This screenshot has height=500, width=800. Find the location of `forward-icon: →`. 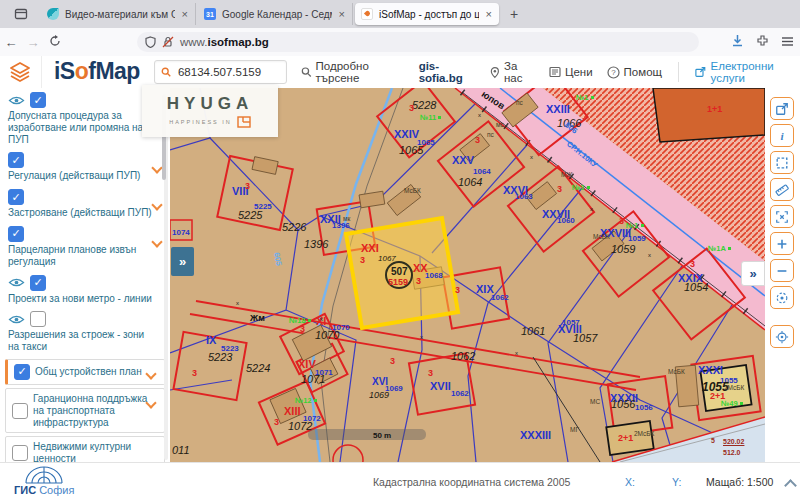

forward-icon: → is located at coordinates (33, 42).